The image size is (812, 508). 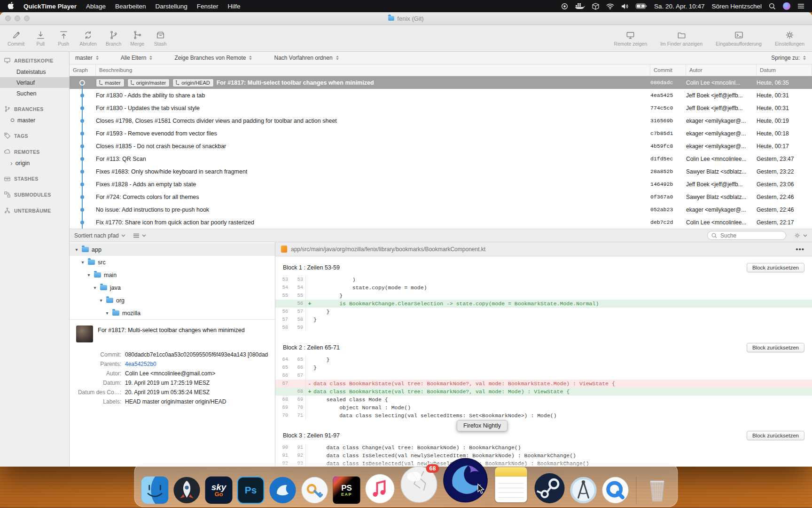 I want to click on menu-hilfe: Hilfe, so click(x=234, y=7).